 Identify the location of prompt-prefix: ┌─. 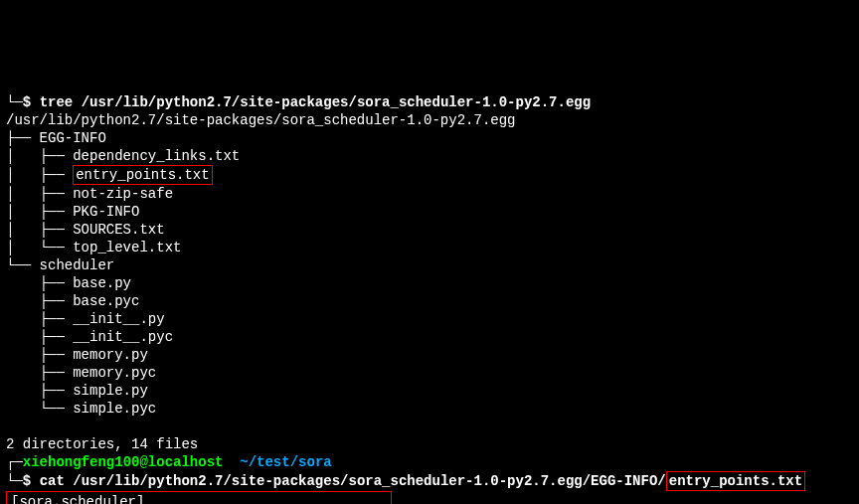
(14, 462).